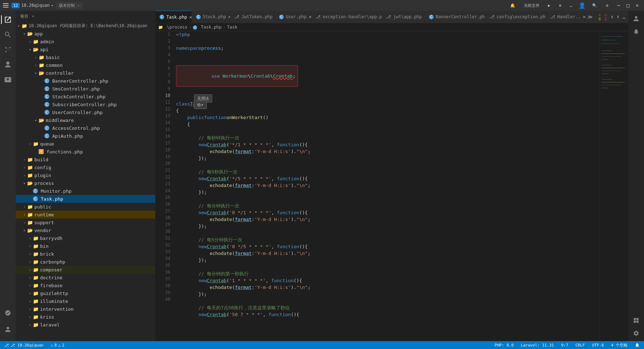 The image size is (644, 349). I want to click on sidebar-item-composer: › 📁 composer, so click(86, 270).